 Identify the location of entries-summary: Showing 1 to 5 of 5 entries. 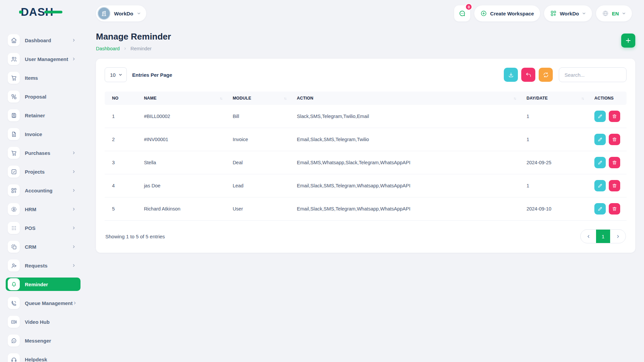
(135, 237).